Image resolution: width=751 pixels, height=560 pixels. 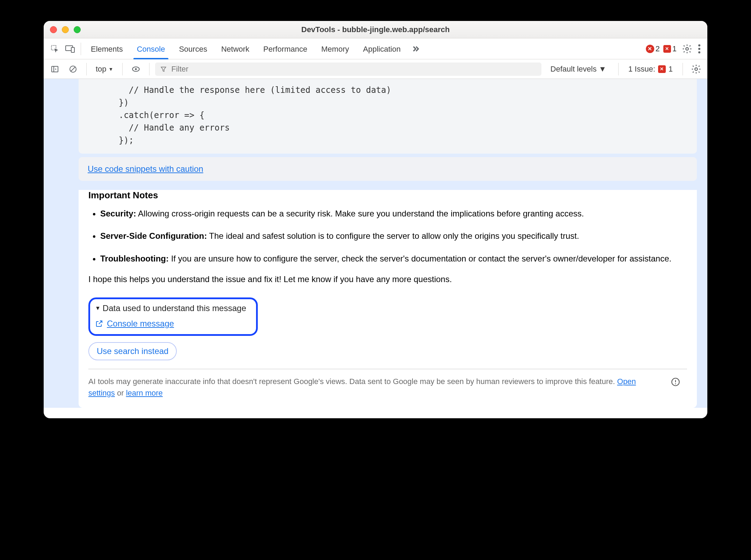 What do you see at coordinates (55, 49) in the screenshot?
I see `inspect-element-icon` at bounding box center [55, 49].